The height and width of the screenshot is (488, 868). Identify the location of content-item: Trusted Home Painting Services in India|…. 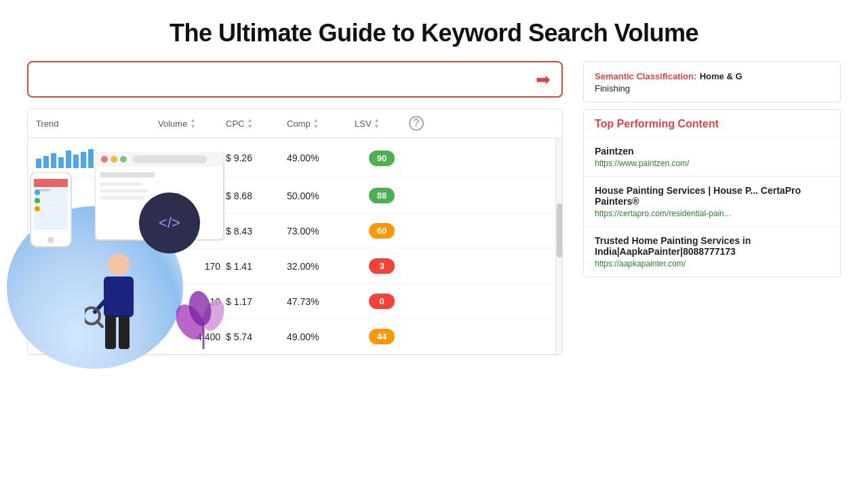
(712, 252).